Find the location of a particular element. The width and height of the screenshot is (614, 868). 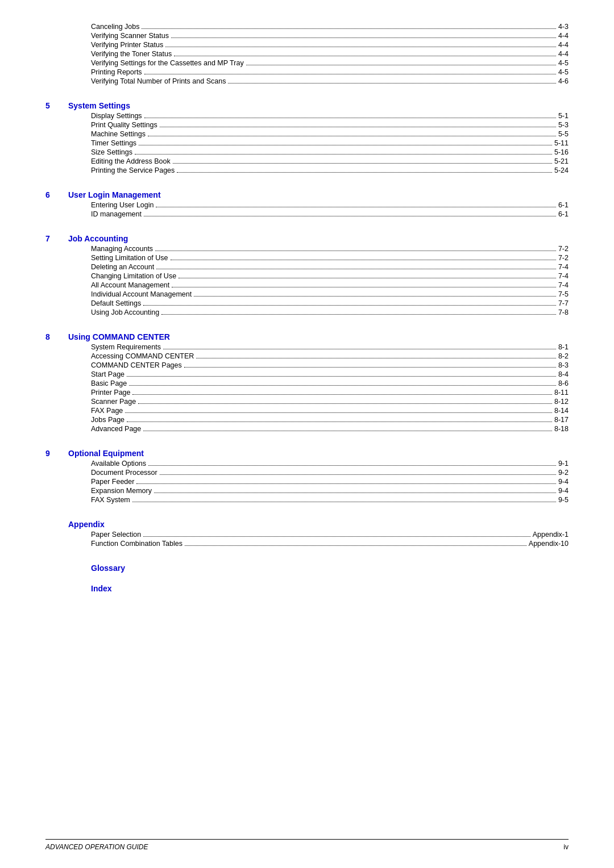

toc-label: Available Options is located at coordinates (118, 464).